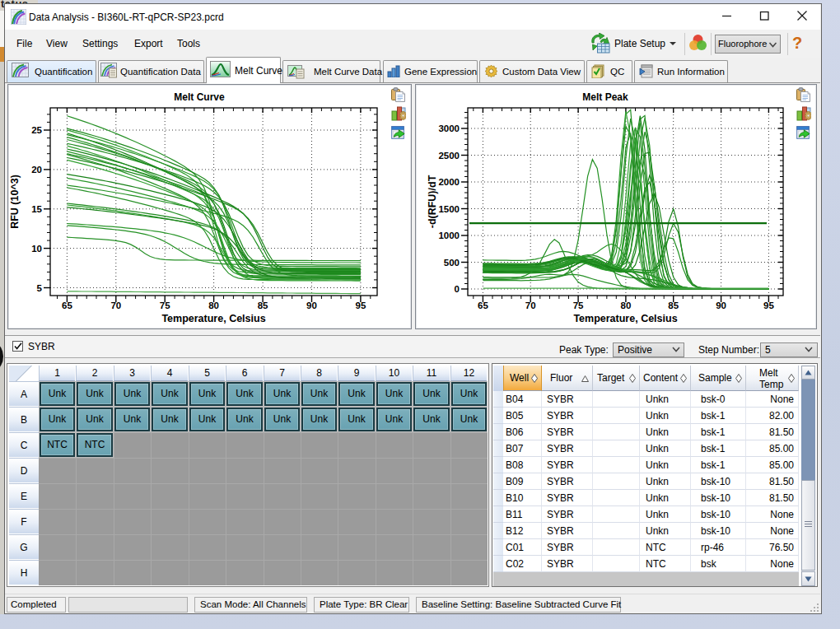 The width and height of the screenshot is (840, 629). Describe the element at coordinates (36, 170) in the screenshot. I see `svg-text: 20` at that location.